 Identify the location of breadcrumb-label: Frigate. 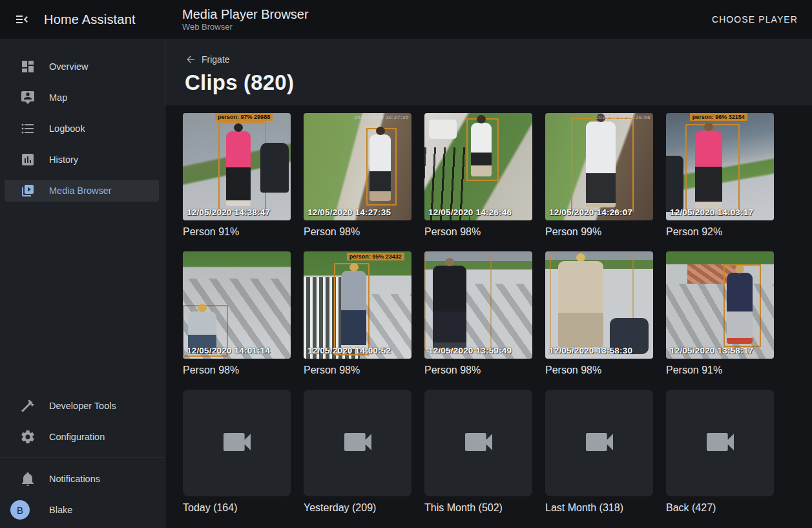
(216, 59).